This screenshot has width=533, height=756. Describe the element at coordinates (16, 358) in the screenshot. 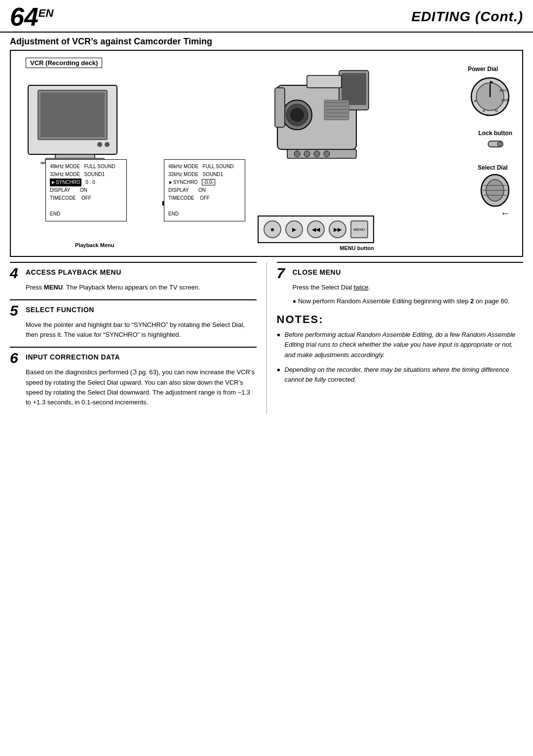

I see `step-6-number: 6` at that location.